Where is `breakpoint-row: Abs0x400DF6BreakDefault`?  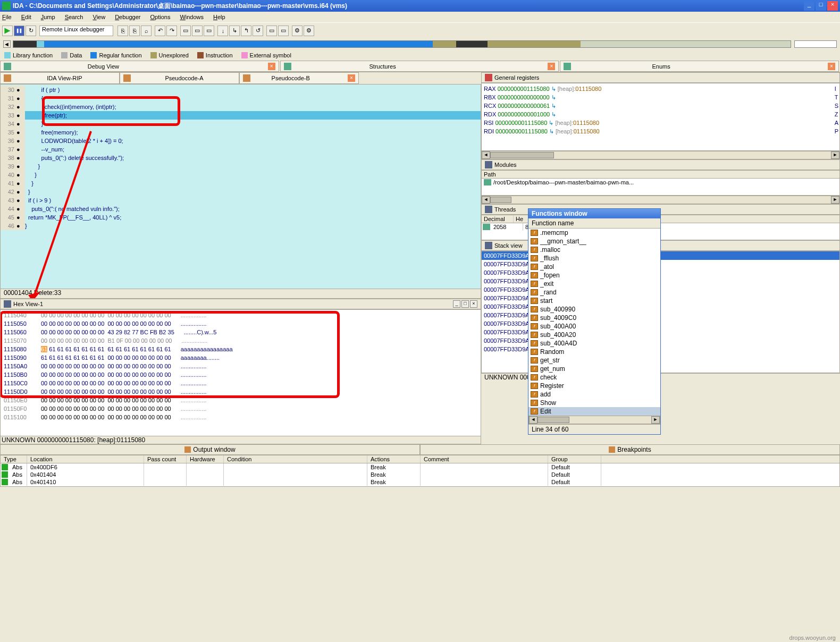
breakpoint-row: Abs0x400DF6BreakDefault is located at coordinates (420, 467).